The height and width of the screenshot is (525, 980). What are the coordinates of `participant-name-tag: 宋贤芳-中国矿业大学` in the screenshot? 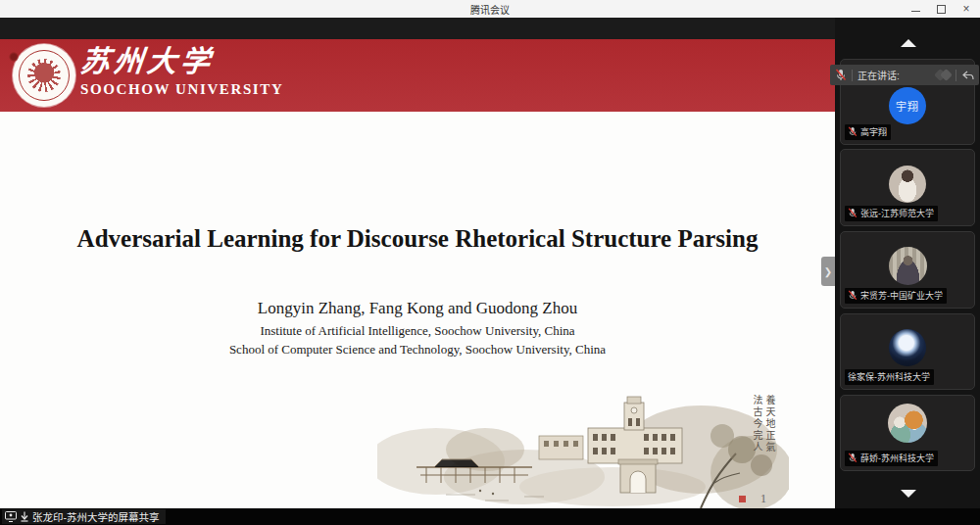 It's located at (896, 296).